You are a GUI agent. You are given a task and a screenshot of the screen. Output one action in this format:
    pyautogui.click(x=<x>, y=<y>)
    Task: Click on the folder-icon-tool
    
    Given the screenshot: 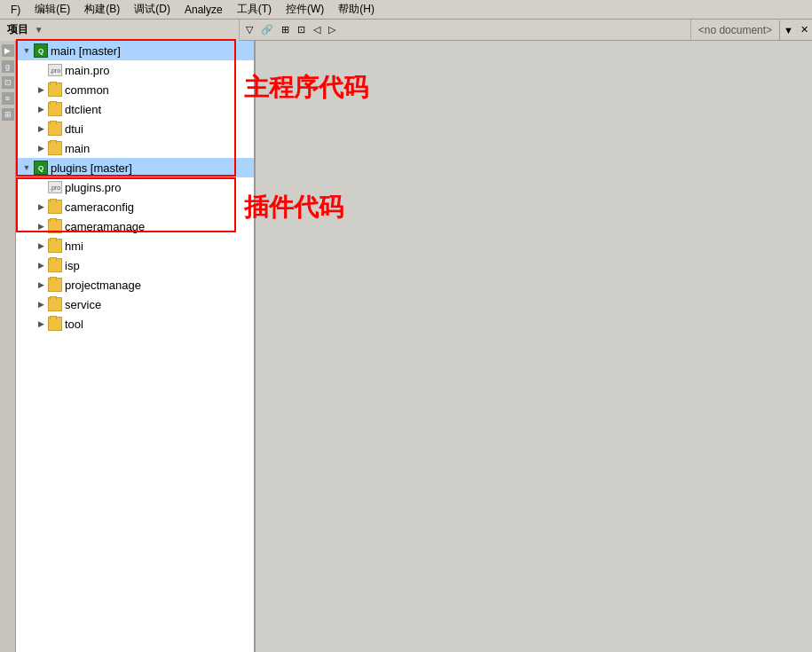 What is the action you would take?
    pyautogui.click(x=55, y=324)
    